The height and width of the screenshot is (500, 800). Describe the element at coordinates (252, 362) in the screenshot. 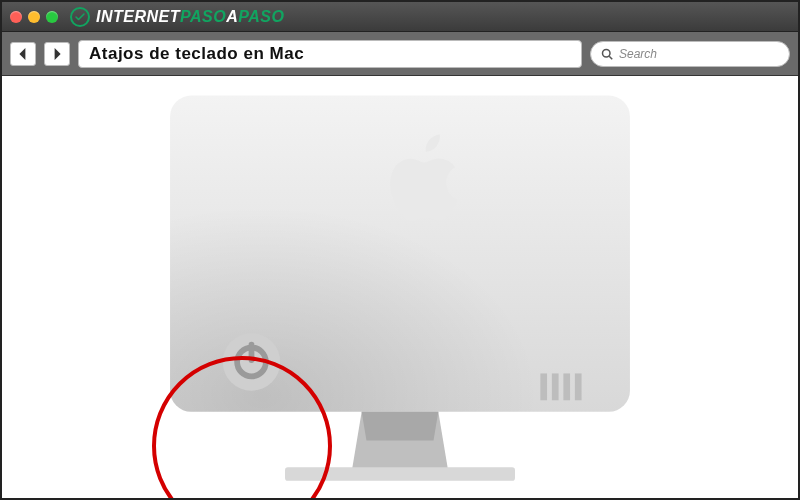

I see `power-button-icon` at that location.